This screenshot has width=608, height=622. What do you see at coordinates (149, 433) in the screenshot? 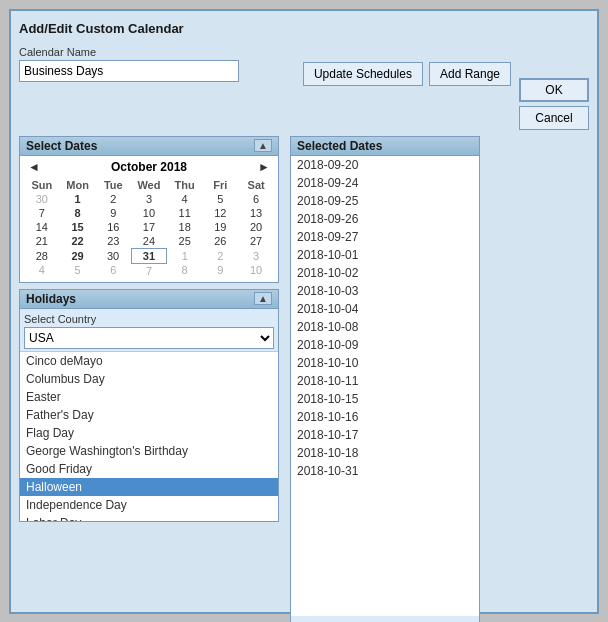
I see `holiday-item: Flag Day` at bounding box center [149, 433].